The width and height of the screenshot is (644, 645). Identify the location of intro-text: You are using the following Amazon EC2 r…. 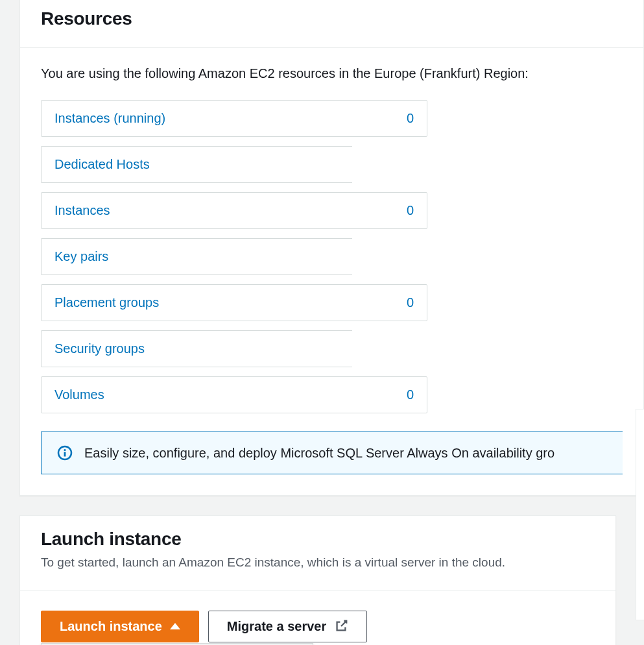
(332, 73).